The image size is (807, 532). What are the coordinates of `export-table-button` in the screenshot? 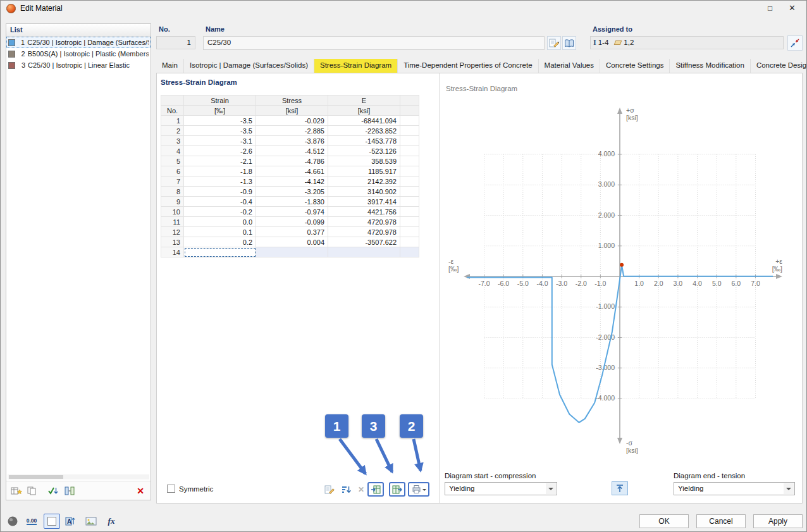 It's located at (397, 490).